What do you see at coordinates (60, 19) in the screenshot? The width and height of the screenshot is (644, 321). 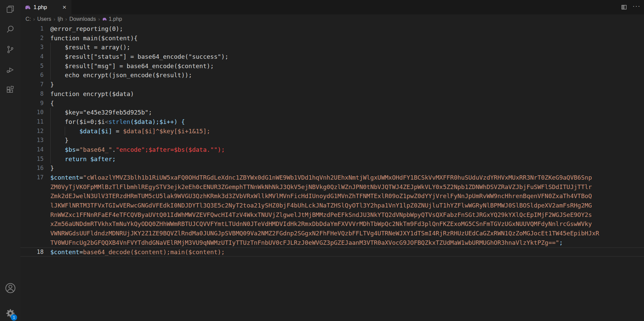 I see `breadcrumb-item: ljh` at bounding box center [60, 19].